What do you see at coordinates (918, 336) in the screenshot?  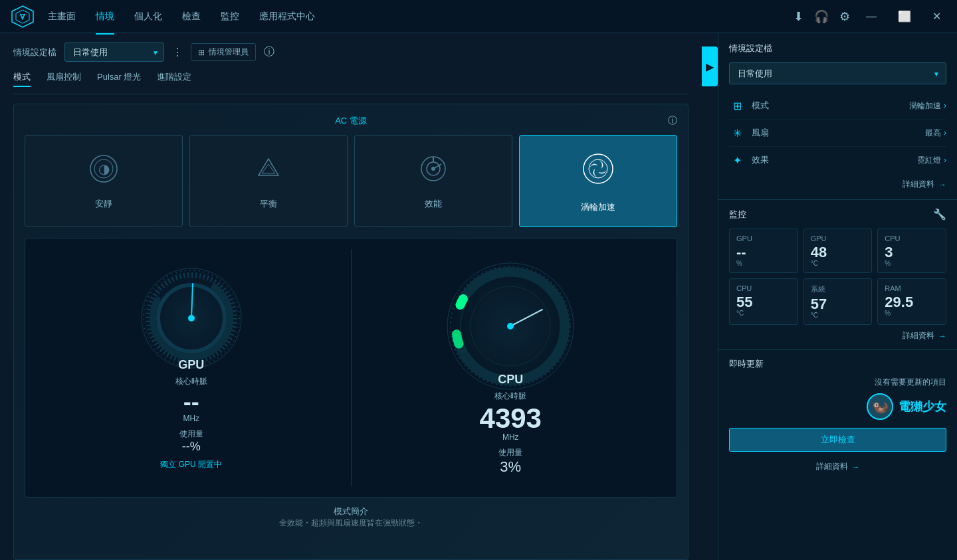 I see `monitor-detail-label: 詳細資料` at bounding box center [918, 336].